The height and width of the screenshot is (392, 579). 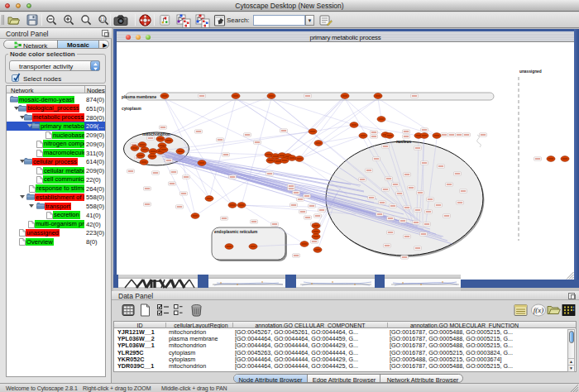 What do you see at coordinates (236, 232) in the screenshot?
I see `svg-text: endoplasmic reticulum` at bounding box center [236, 232].